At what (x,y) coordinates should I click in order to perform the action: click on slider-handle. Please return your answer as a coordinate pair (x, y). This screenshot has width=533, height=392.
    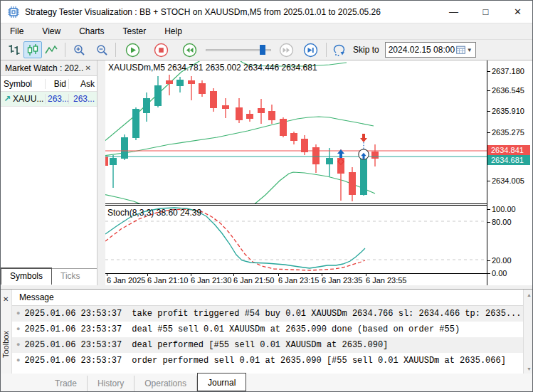
    Looking at the image, I should click on (263, 50).